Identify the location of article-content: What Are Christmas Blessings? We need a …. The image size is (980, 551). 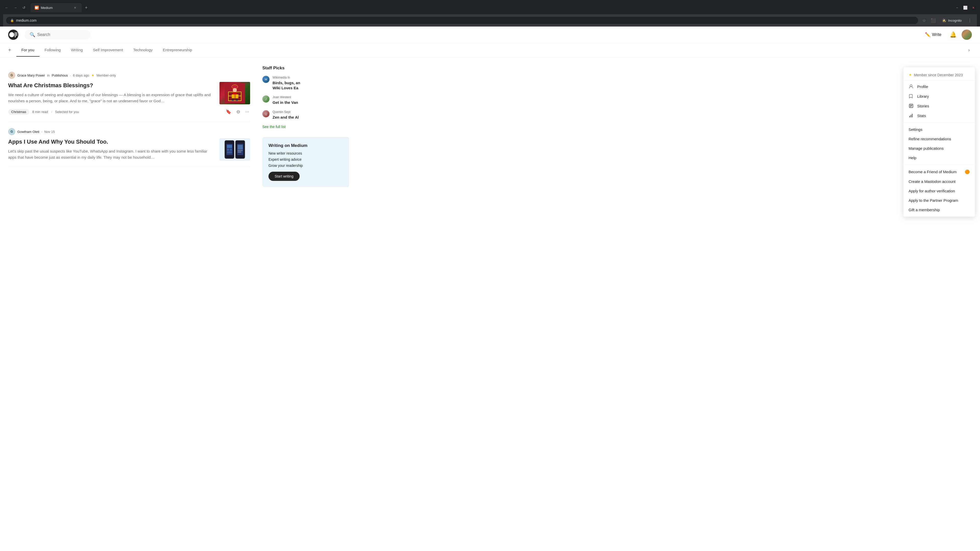
(129, 93).